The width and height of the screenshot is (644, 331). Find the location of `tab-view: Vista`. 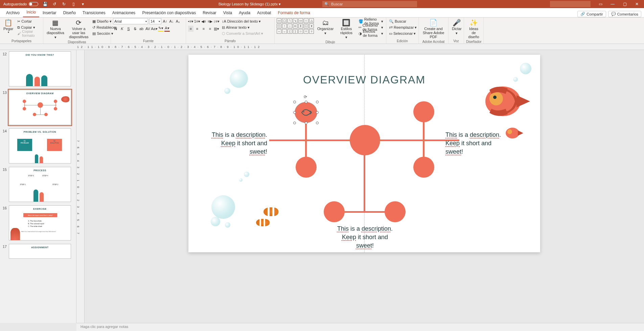

tab-view: Vista is located at coordinates (228, 13).